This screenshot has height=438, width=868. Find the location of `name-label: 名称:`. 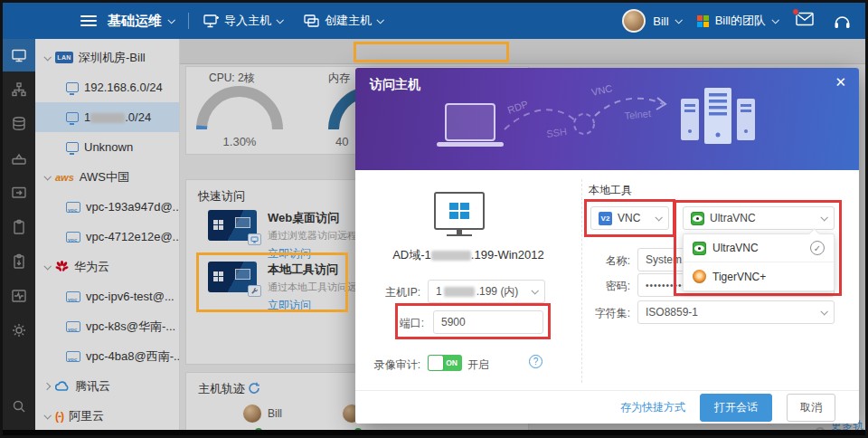

name-label: 名称: is located at coordinates (601, 261).